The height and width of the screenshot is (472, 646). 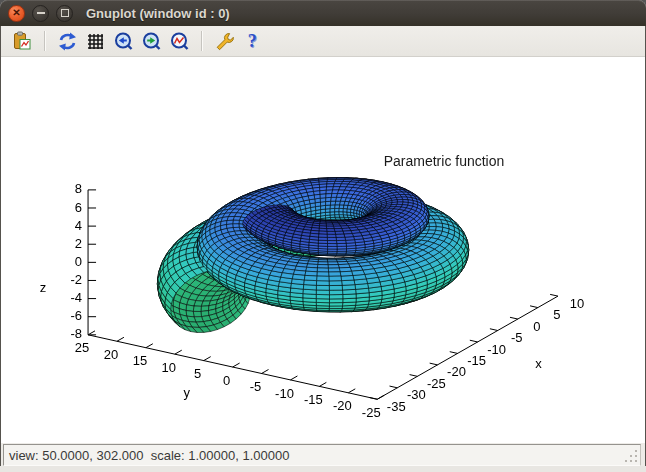 I want to click on help-button: ? ?, so click(x=252, y=41).